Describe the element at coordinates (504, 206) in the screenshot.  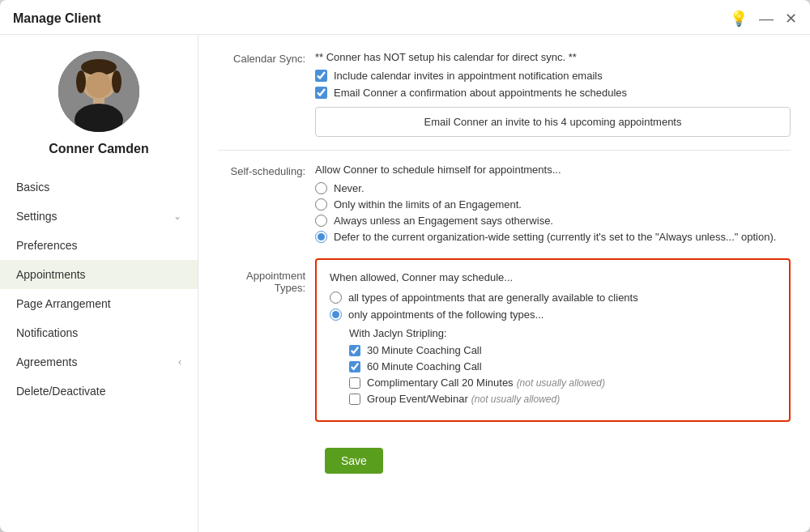
I see `self-scheduling-section: Self-scheduling: Allow Conner to schedul…` at that location.